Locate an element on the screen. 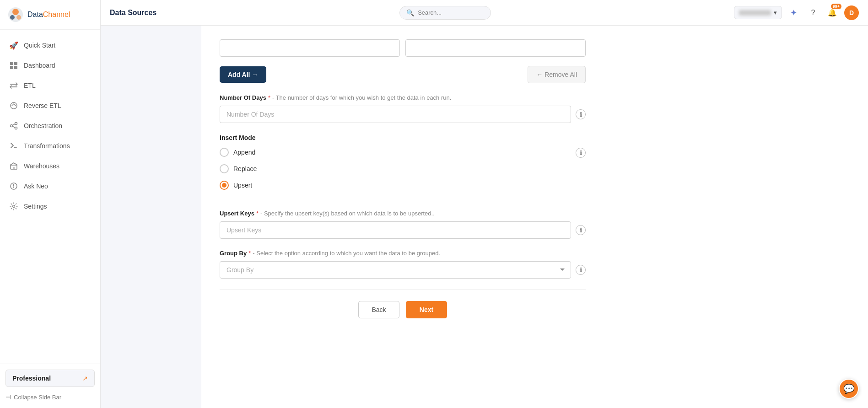 The width and height of the screenshot is (868, 408). radio-label-replace: Replace is located at coordinates (245, 169).